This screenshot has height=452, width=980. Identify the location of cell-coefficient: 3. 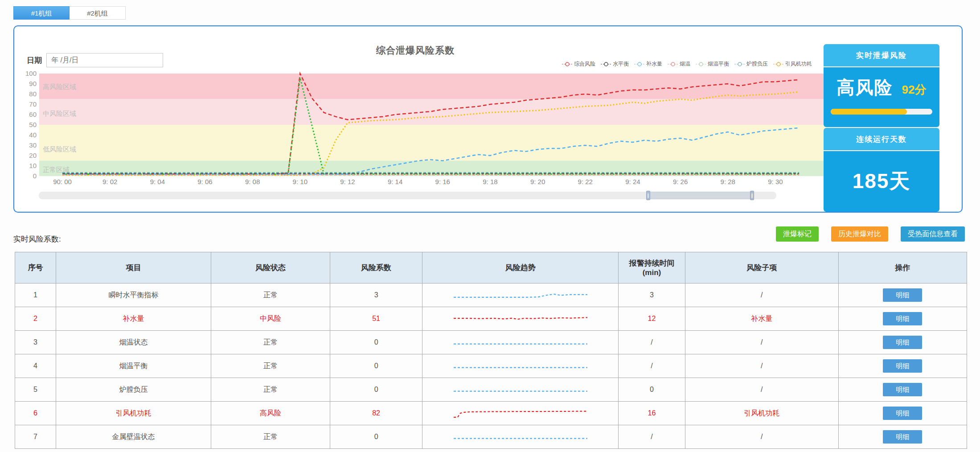
(376, 295).